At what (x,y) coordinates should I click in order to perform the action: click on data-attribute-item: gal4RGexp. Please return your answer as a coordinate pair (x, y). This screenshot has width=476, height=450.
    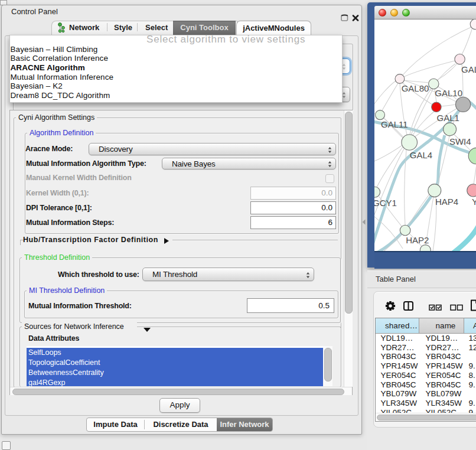
    Looking at the image, I should click on (175, 382).